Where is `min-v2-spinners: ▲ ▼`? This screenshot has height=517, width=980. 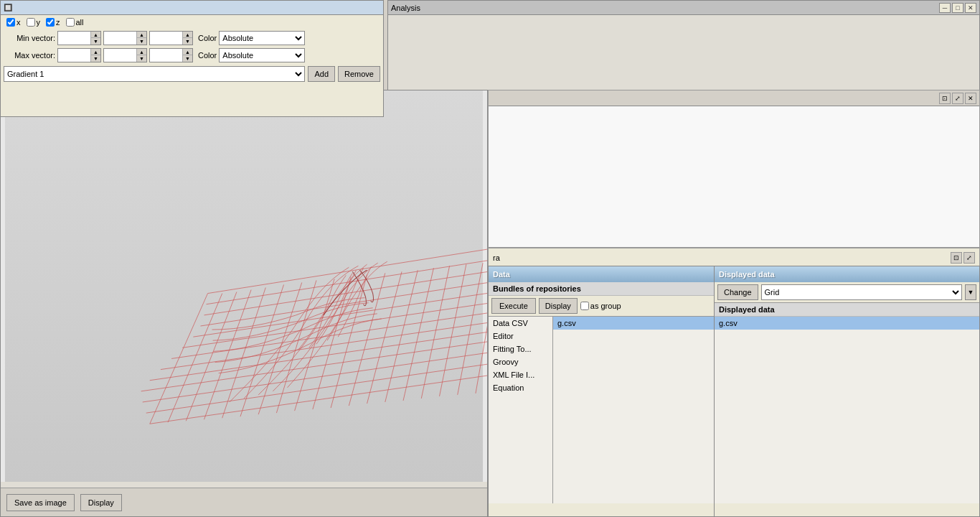 min-v2-spinners: ▲ ▼ is located at coordinates (141, 38).